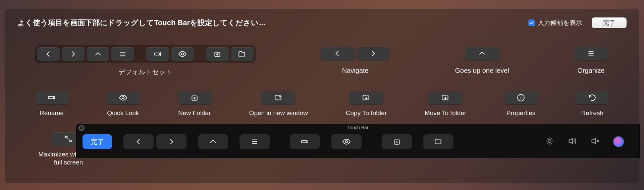  Describe the element at coordinates (591, 53) in the screenshot. I see `organize-group` at that location.